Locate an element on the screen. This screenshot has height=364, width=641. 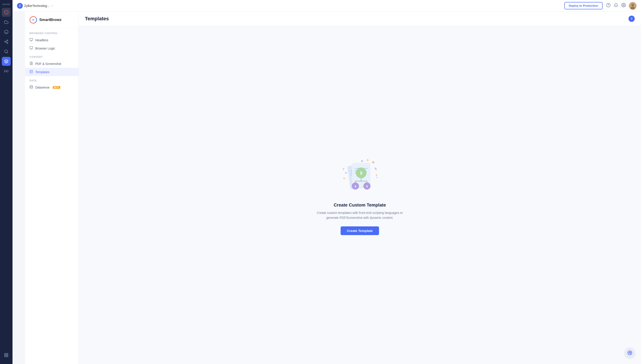
org-logo: Z is located at coordinates (20, 6).